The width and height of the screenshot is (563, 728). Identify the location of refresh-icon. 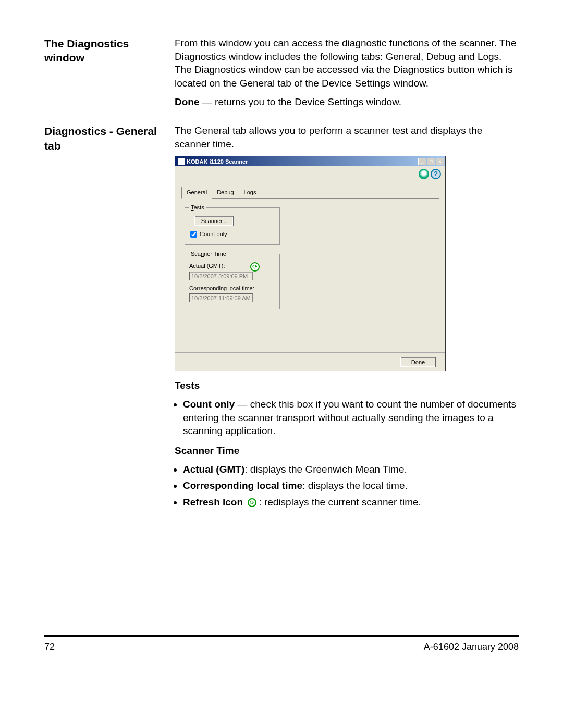
(255, 267).